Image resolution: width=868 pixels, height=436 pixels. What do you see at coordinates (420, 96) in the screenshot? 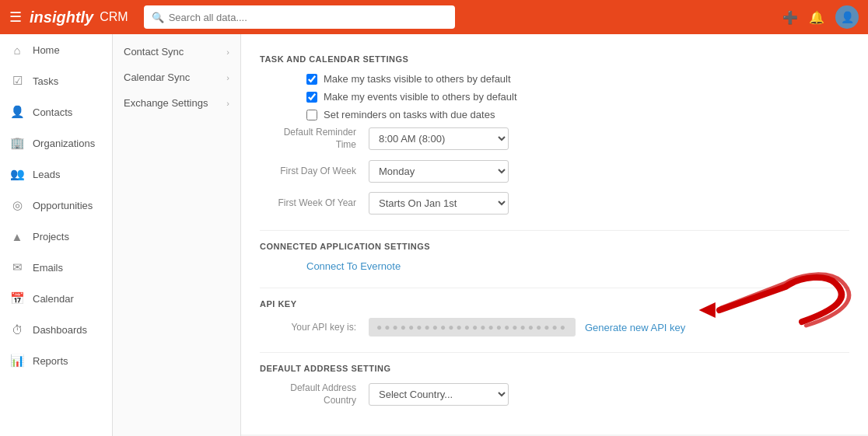
I see `events-visible-label: Make my events visible to others by defa…` at bounding box center [420, 96].